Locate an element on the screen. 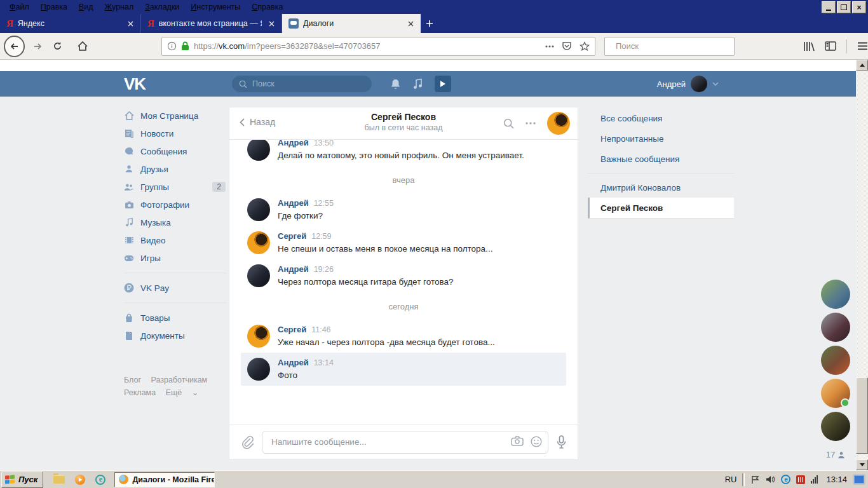 Image resolution: width=868 pixels, height=488 pixels. url-bar: https://vk.com/im?peers=3632878&sel=4707… is located at coordinates (379, 46).